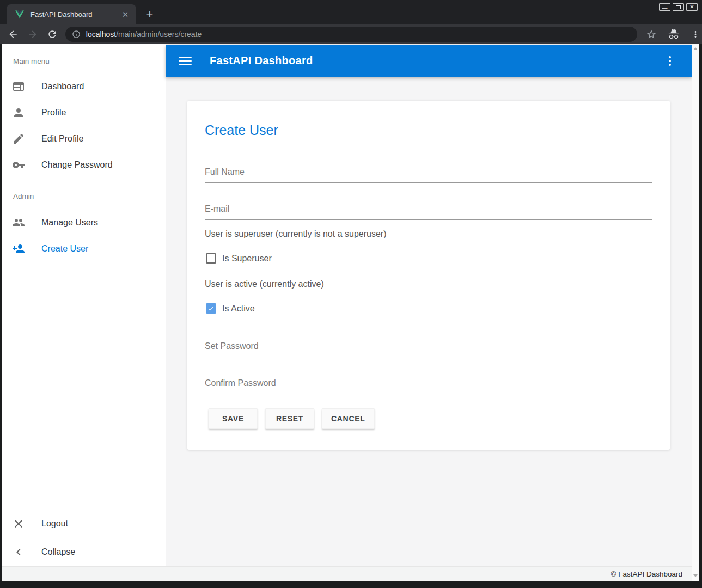 Image resolution: width=702 pixels, height=588 pixels. I want to click on full-name-input, so click(429, 175).